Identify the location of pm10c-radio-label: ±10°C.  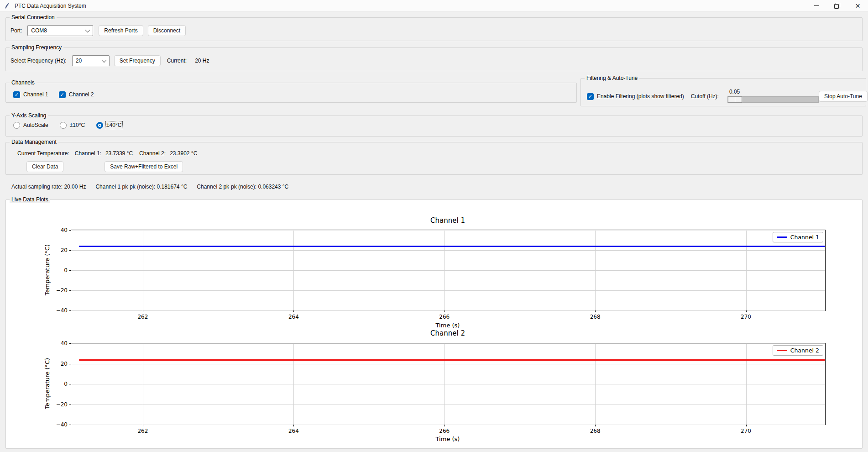
(78, 125).